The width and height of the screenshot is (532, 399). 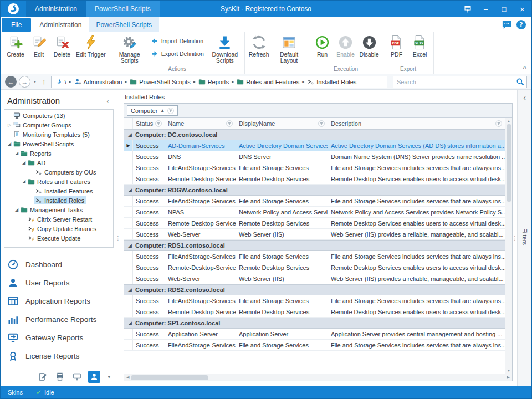 I want to click on sidebar-item-license-reports: License Reports, so click(x=58, y=356).